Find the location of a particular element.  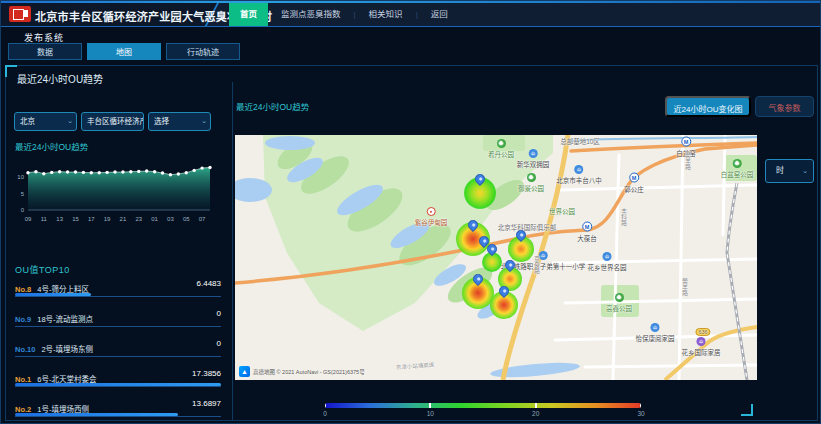

ou-change-chart-button: 近24小时OU变化图 is located at coordinates (708, 106).